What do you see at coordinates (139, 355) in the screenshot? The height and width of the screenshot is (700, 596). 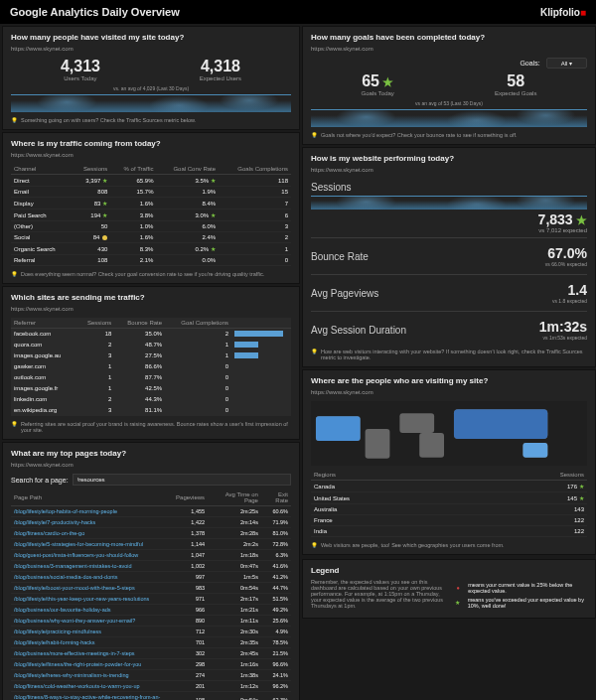 I see `bounce-cell: 27.5%` at bounding box center [139, 355].